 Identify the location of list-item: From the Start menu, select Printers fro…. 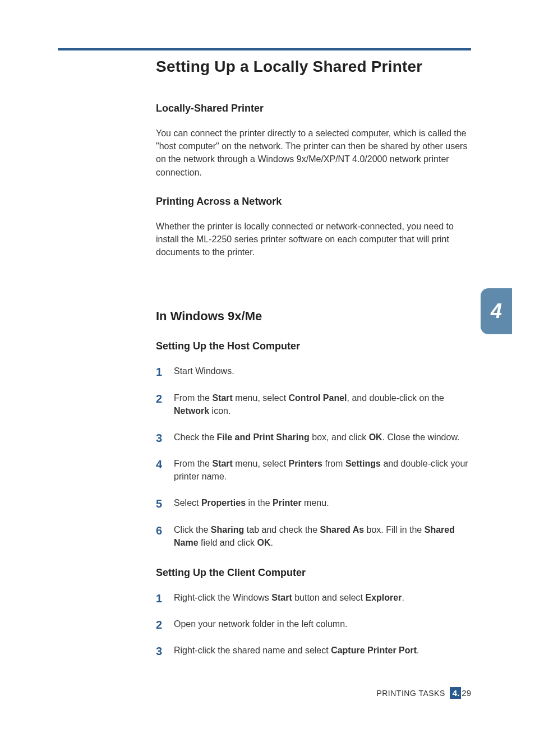
(313, 470).